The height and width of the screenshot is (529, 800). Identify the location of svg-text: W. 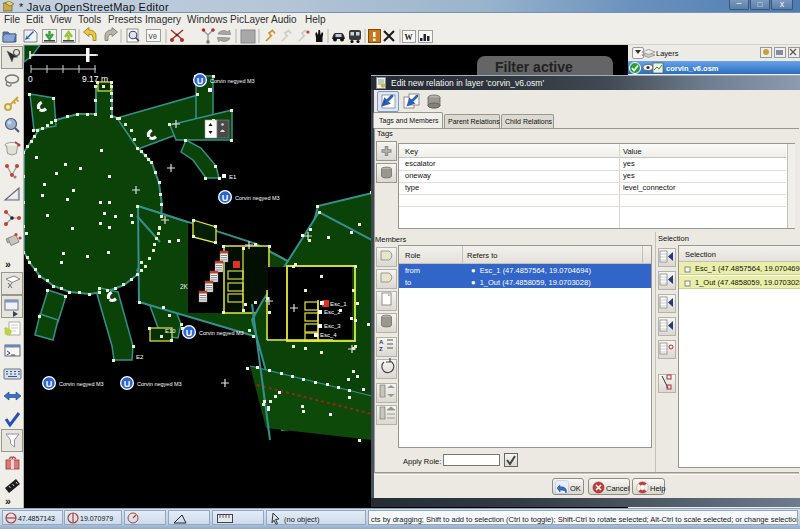
(409, 38).